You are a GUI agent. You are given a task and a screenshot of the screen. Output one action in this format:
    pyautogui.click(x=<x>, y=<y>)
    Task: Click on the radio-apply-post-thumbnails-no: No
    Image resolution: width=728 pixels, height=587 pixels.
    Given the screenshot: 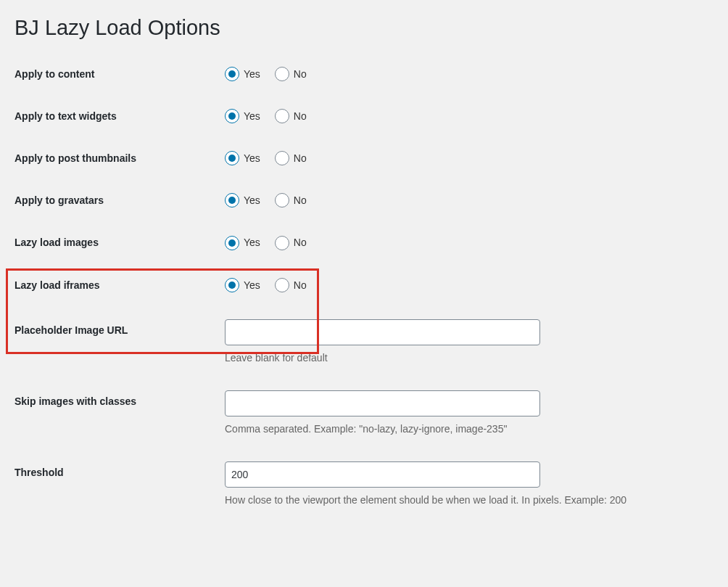 What is the action you would take?
    pyautogui.click(x=297, y=158)
    